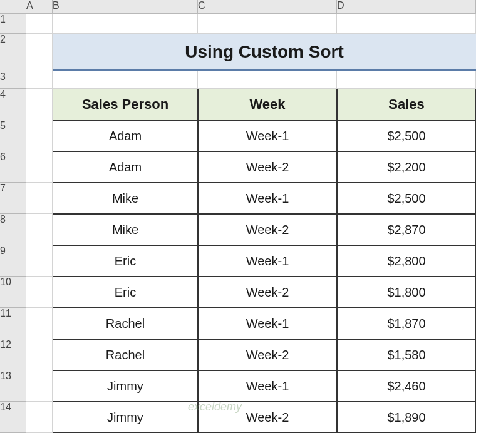 The height and width of the screenshot is (448, 481). Describe the element at coordinates (13, 167) in the screenshot. I see `row-header-6: 6` at that location.